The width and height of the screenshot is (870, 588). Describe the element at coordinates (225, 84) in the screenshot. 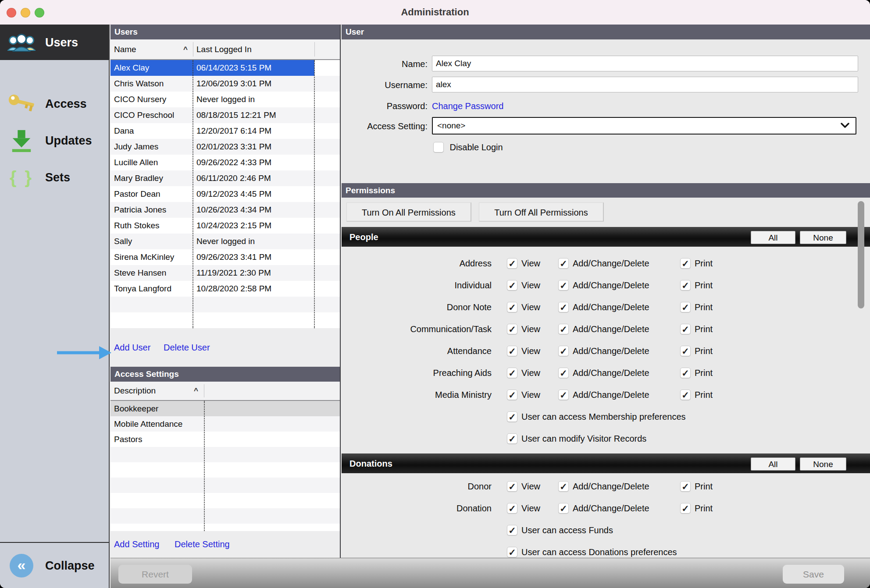

I see `user-row: Chris Watson12/06/2019 3:01 PM` at that location.